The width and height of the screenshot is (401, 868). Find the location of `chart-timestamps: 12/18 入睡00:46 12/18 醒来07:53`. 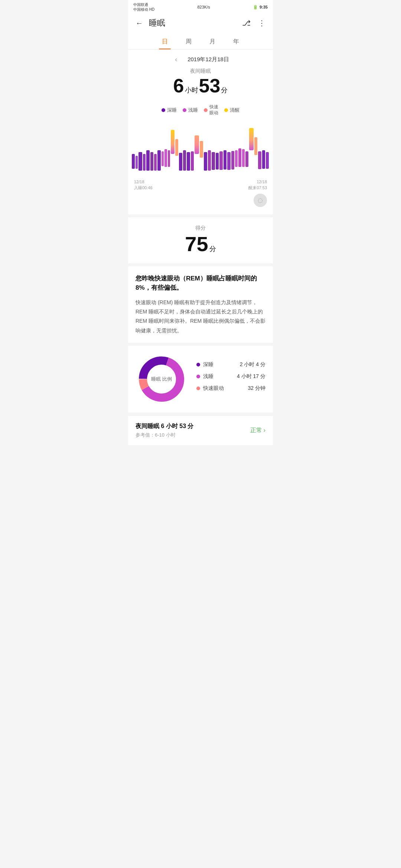

chart-timestamps: 12/18 入睡00:46 12/18 醒来07:53 is located at coordinates (200, 185).